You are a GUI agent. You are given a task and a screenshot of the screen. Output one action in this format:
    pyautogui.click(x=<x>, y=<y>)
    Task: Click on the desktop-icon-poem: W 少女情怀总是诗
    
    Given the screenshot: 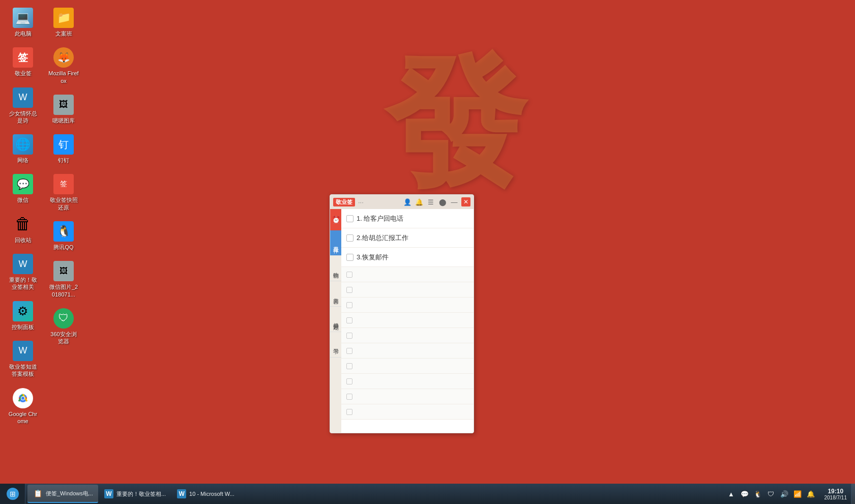 What is the action you would take?
    pyautogui.click(x=23, y=106)
    